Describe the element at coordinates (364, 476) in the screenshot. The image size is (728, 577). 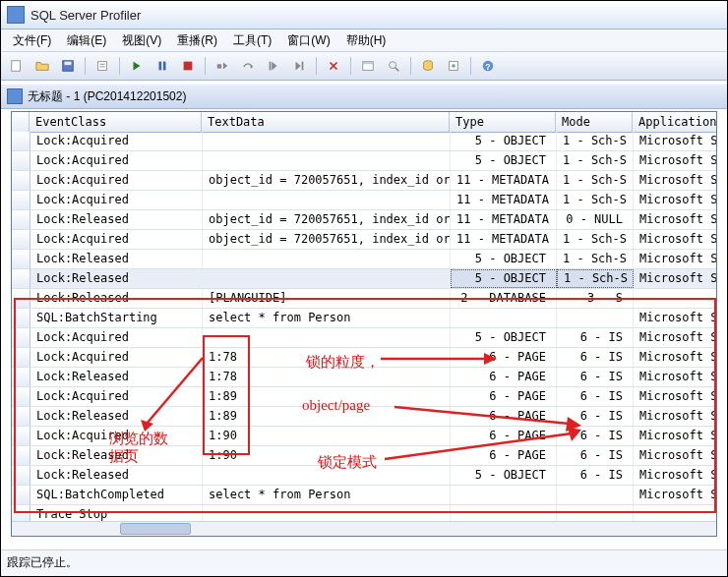
I see `table-row: Lock:Released5 - OBJECT6 - ISMicrosoft S…` at that location.